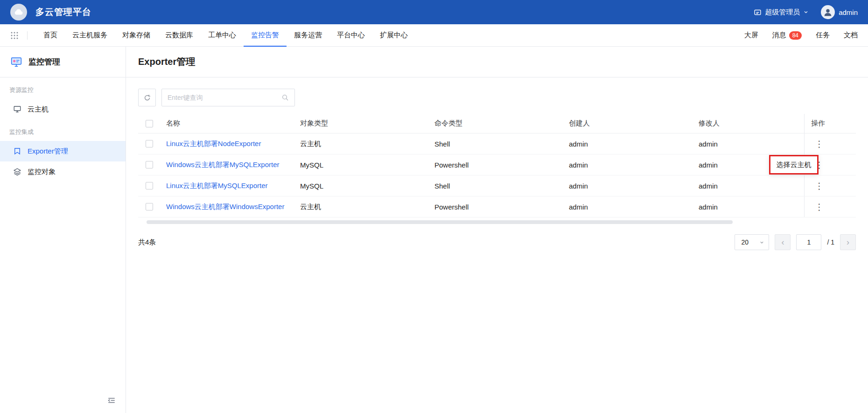 The width and height of the screenshot is (868, 413). What do you see at coordinates (63, 151) in the screenshot?
I see `sidebar-item-exporter: Exporter管理` at bounding box center [63, 151].